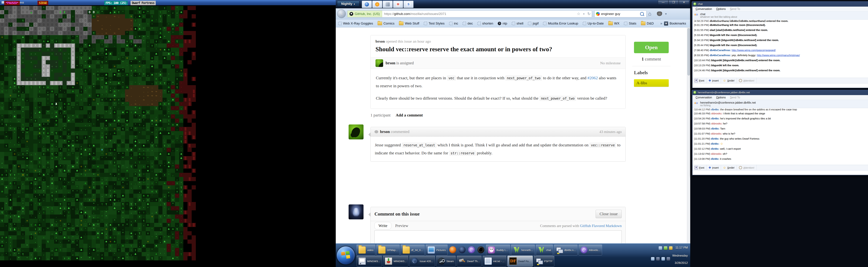  I want to click on bookmark-shorten: shorten, so click(485, 24).